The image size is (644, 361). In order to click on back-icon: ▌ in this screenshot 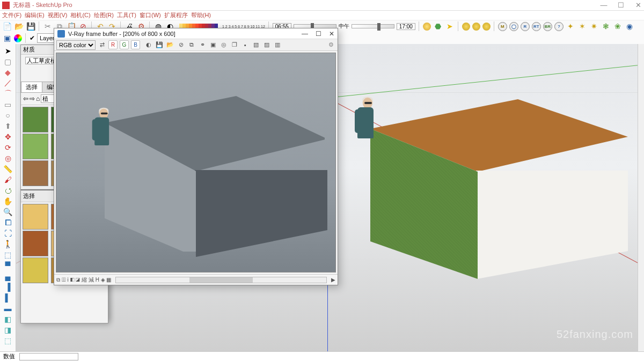, I will do `click(8, 298)`.